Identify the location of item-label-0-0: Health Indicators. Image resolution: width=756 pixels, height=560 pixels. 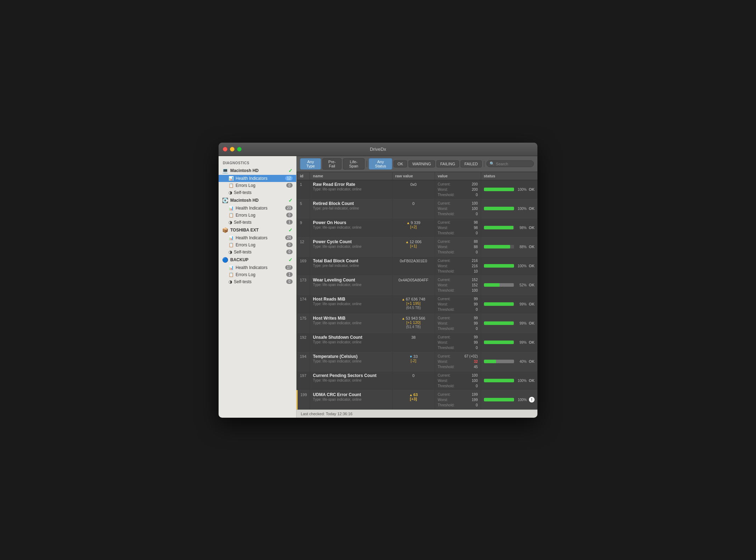
(252, 178).